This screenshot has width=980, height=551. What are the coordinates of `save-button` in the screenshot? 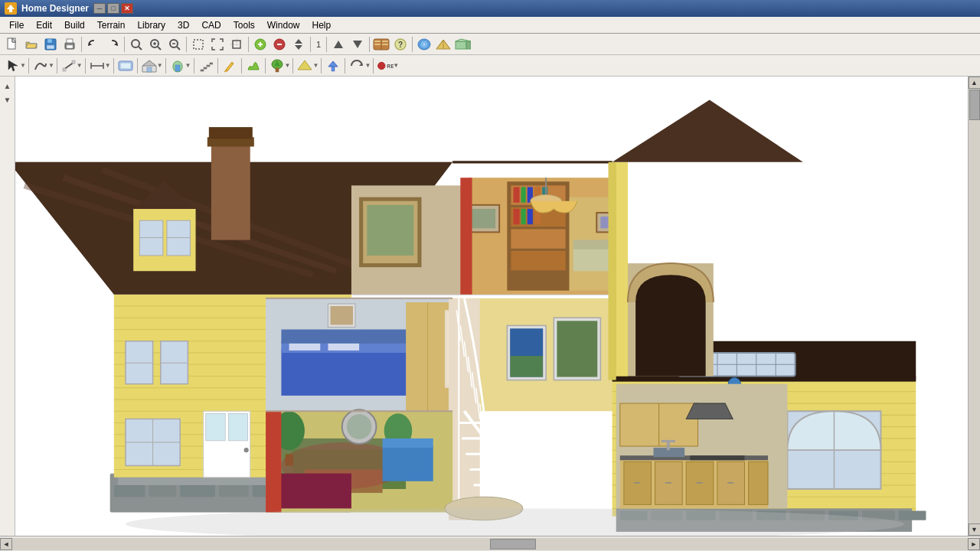 It's located at (51, 44).